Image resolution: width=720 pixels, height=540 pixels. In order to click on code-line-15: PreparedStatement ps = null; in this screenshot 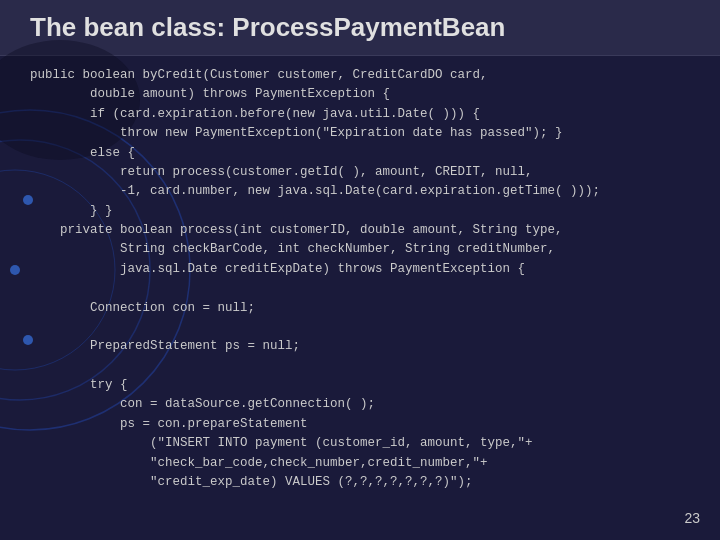, I will do `click(165, 346)`.